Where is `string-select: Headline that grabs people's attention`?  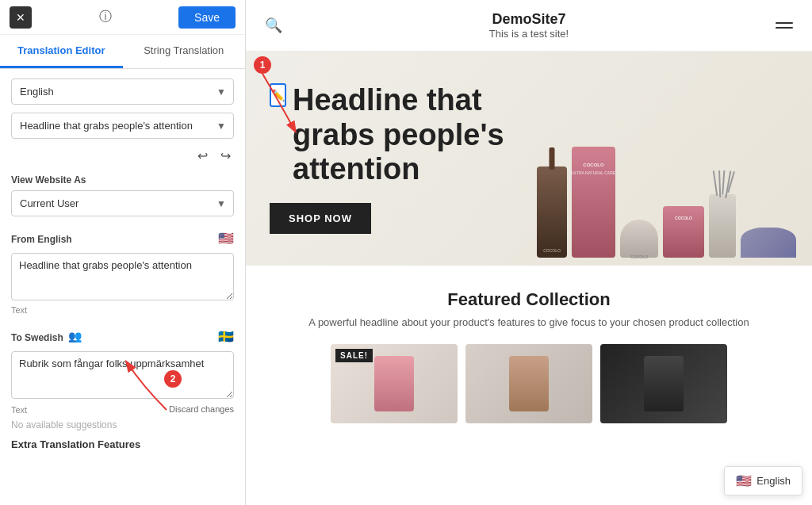 string-select: Headline that grabs people's attention is located at coordinates (122, 125).